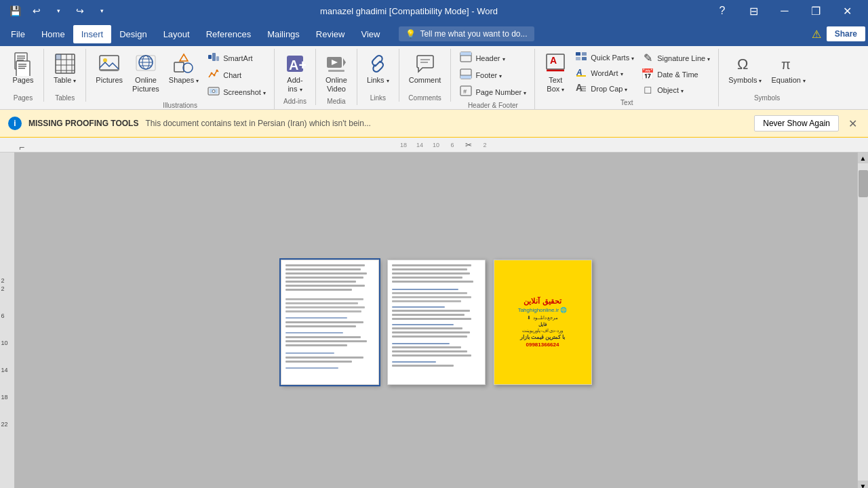  What do you see at coordinates (426, 75) in the screenshot?
I see `ribbon-group-comments: Comment Comments` at bounding box center [426, 75].